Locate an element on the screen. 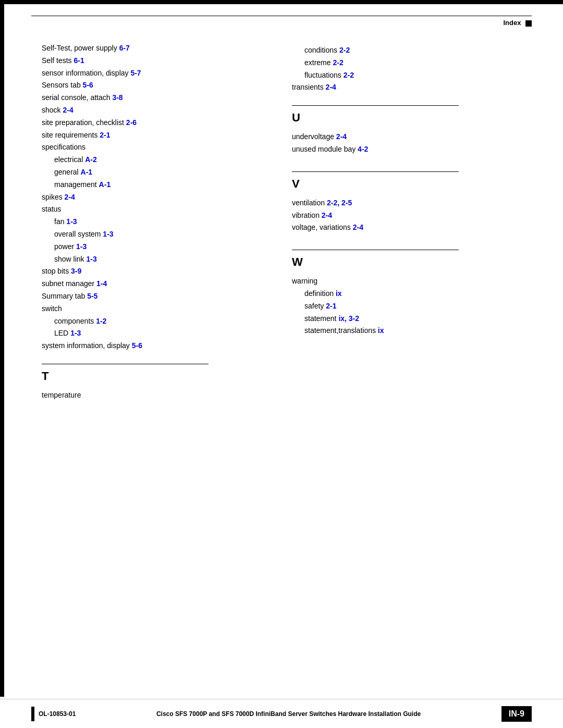 The image size is (563, 728). entry-self-test: Self-Test, power supply 6-7 is located at coordinates (151, 48).